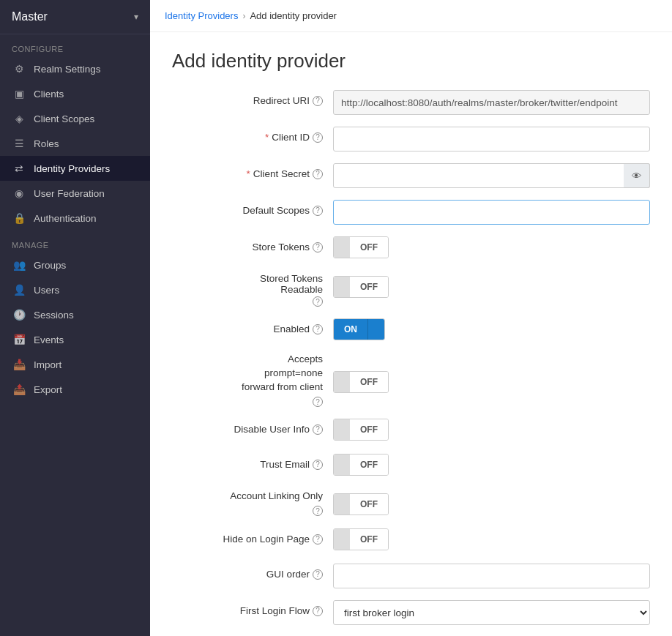 This screenshot has width=672, height=636. I want to click on sidebar-item-client-scopes-label: Client Scopes, so click(64, 119).